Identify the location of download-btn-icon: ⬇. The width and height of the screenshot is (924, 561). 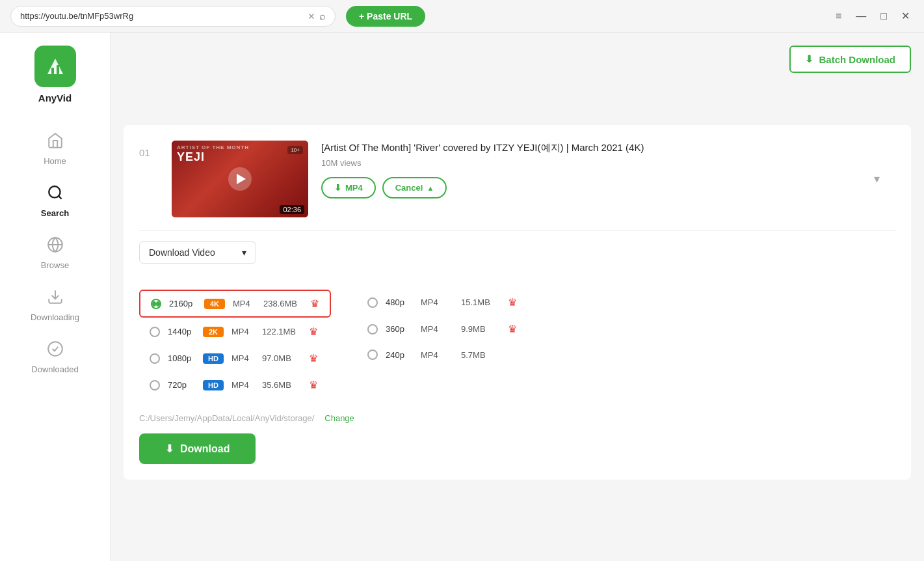
(169, 449).